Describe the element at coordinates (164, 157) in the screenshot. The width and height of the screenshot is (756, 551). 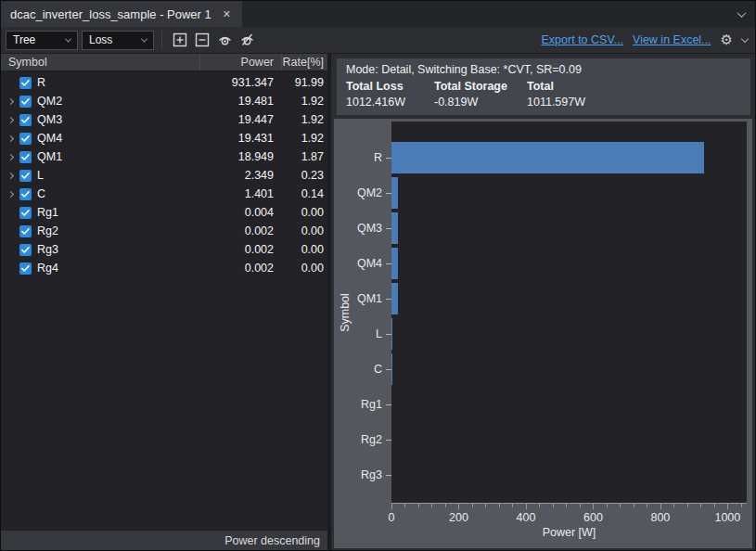
I see `table-row: QM118.9491.87` at that location.